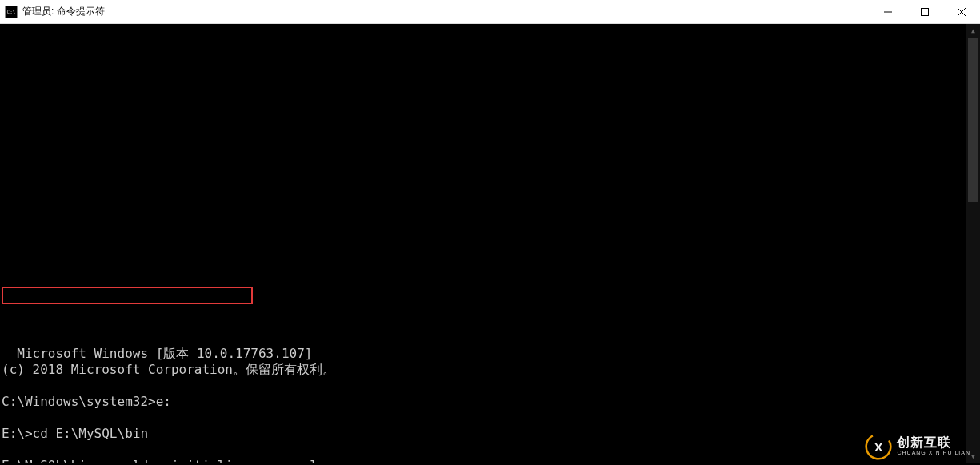 This screenshot has width=980, height=465. Describe the element at coordinates (127, 295) in the screenshot. I see `highlight-annotation` at that location.